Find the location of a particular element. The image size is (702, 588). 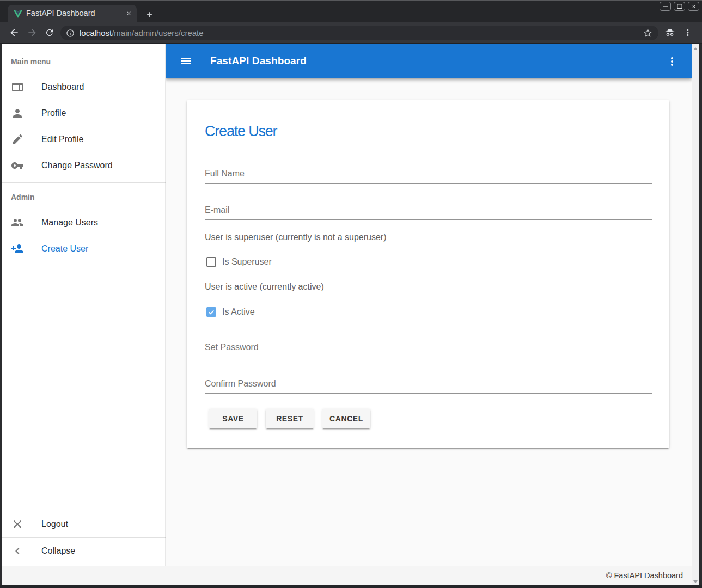

sidebar-item-label: Change Password is located at coordinates (77, 166).